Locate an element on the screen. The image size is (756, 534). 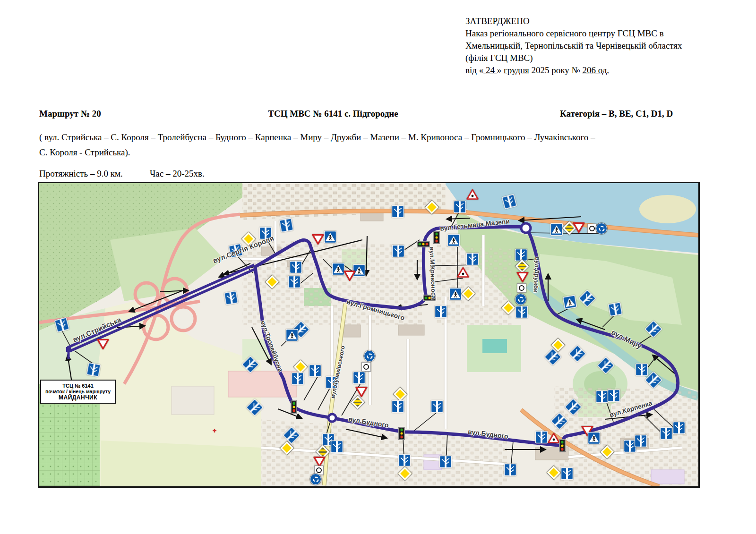
start-box-line1: ТСЦ № 6141 is located at coordinates (78, 386).